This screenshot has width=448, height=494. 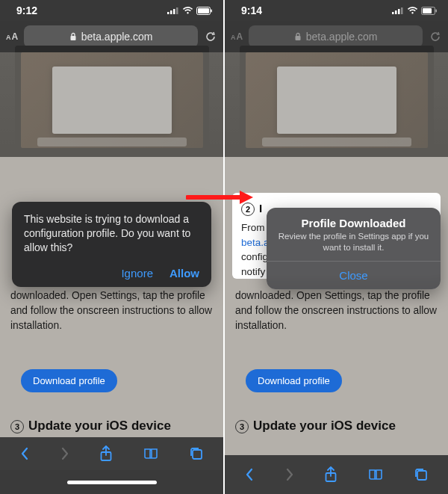 I want to click on clock: 9:14, so click(x=252, y=10).